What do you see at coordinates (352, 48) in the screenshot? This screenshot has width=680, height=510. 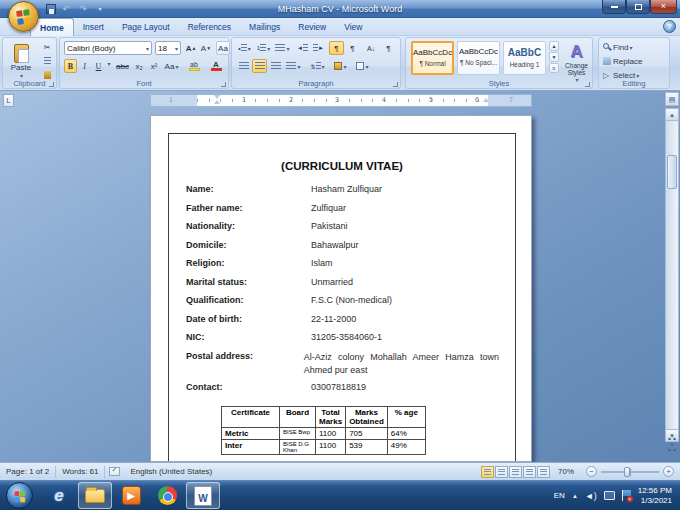 I see `right-to-left-button: ¶` at bounding box center [352, 48].